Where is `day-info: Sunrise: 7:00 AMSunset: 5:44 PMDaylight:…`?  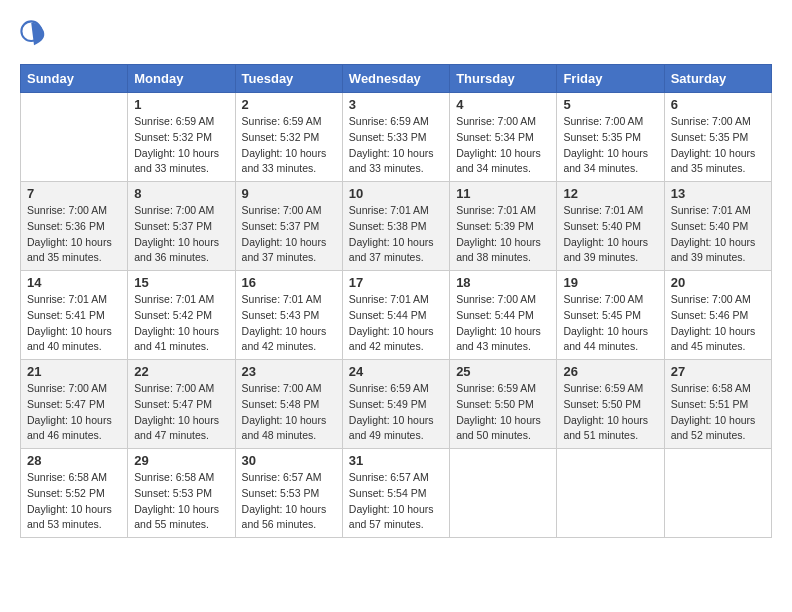
day-info: Sunrise: 7:00 AMSunset: 5:44 PMDaylight:… is located at coordinates (498, 322).